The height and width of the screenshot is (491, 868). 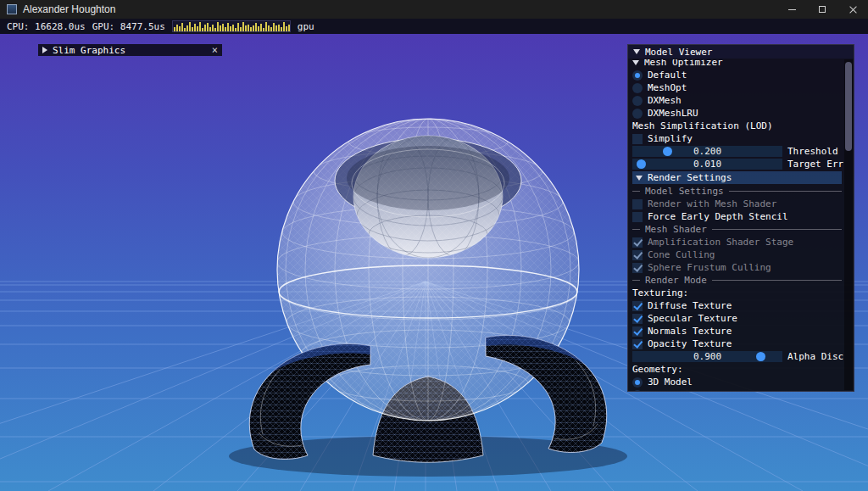 What do you see at coordinates (737, 243) in the screenshot?
I see `checkbox-amplification-shader-stage: Amplification Shader Stage` at bounding box center [737, 243].